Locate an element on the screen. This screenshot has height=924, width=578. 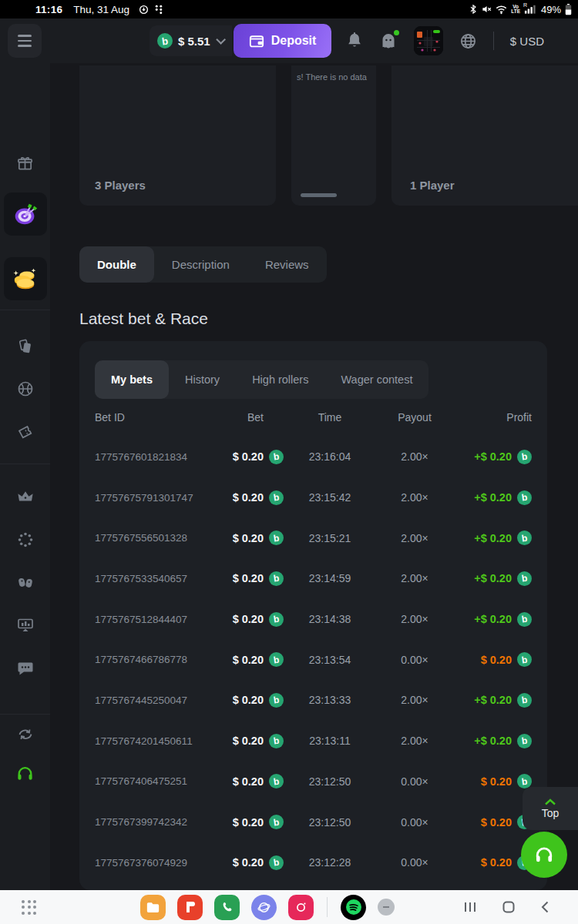
game-card-middle: s! There is no data is located at coordinates (334, 136).